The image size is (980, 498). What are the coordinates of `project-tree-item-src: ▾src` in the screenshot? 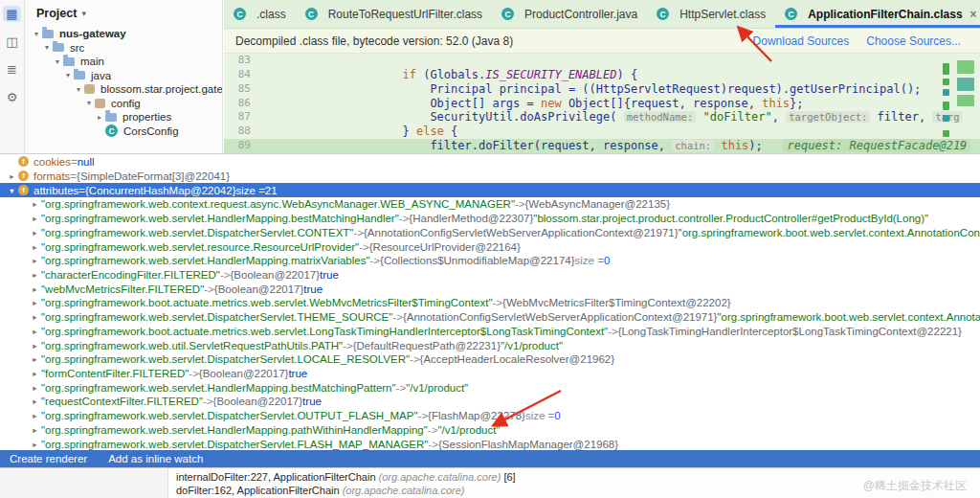 It's located at (123, 48).